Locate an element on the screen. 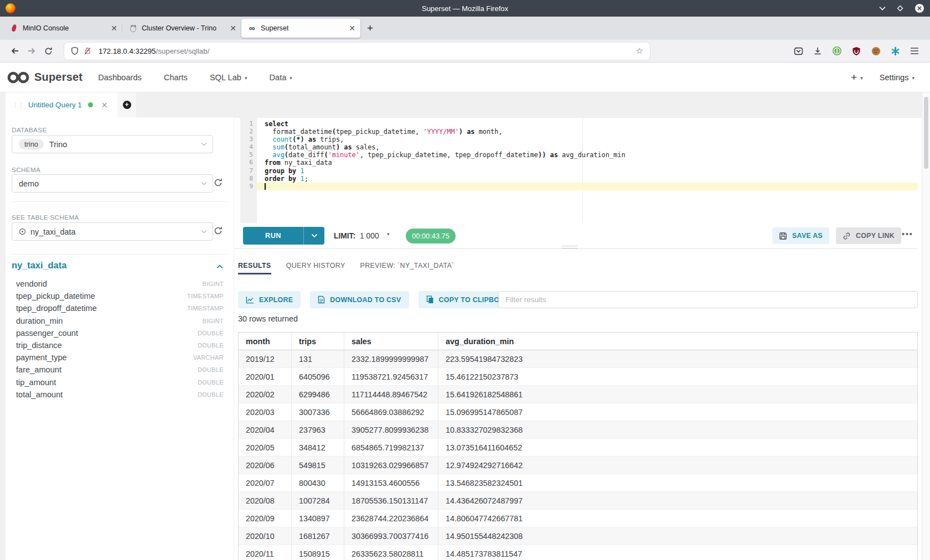 Image resolution: width=930 pixels, height=560 pixels. column-header: month is located at coordinates (265, 341).